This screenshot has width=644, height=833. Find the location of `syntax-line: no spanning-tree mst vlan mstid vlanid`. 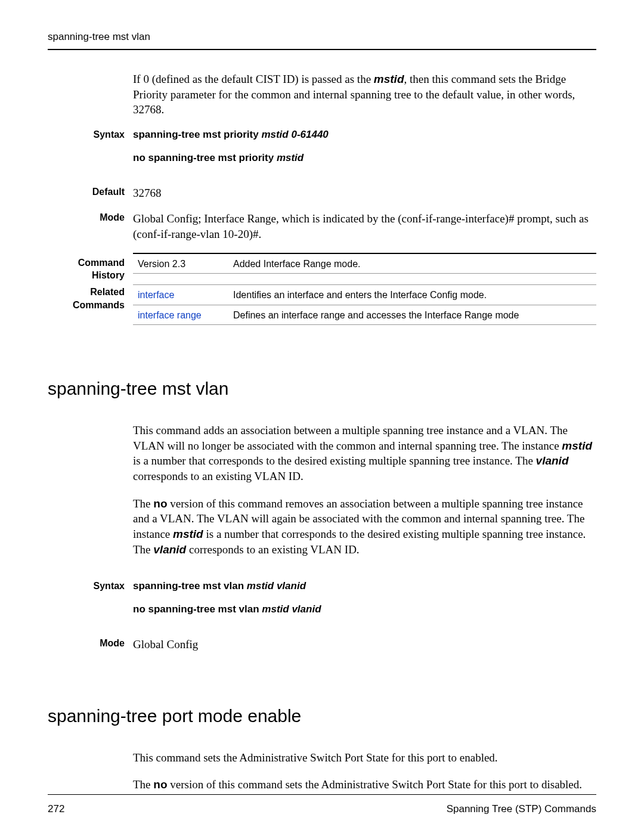

syntax-line: no spanning-tree mst vlan mstid vlanid is located at coordinates (365, 609).